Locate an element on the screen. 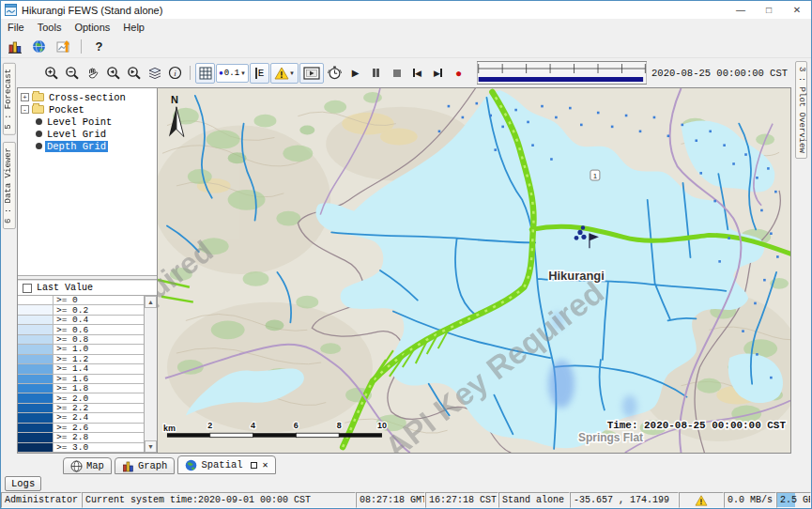 The image size is (812, 509). warning-icon is located at coordinates (701, 501).